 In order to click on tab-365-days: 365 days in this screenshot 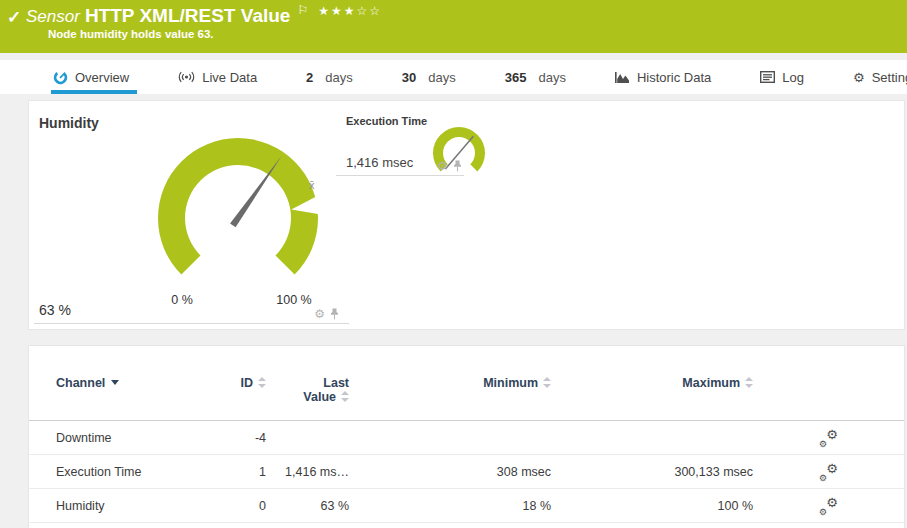, I will do `click(536, 77)`.